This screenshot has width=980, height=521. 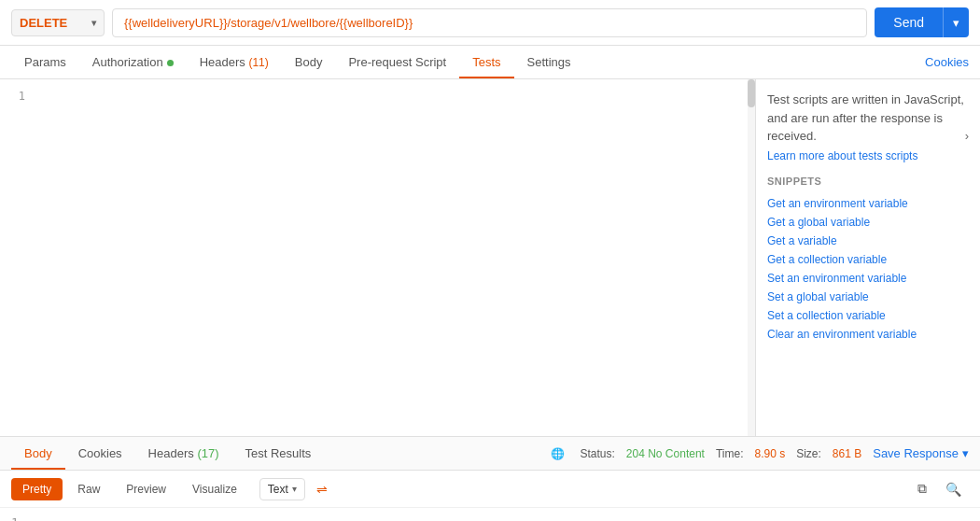 I want to click on tab-params: Params, so click(x=45, y=62).